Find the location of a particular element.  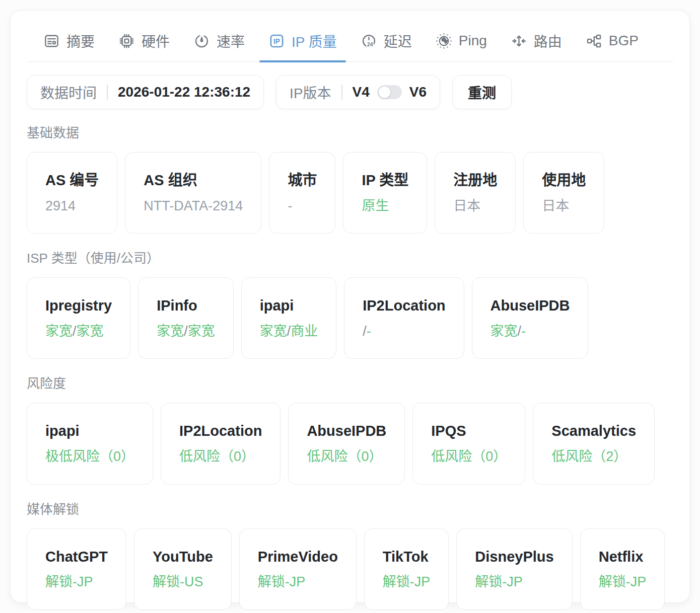

ip-version-label: IP版本 is located at coordinates (310, 92).